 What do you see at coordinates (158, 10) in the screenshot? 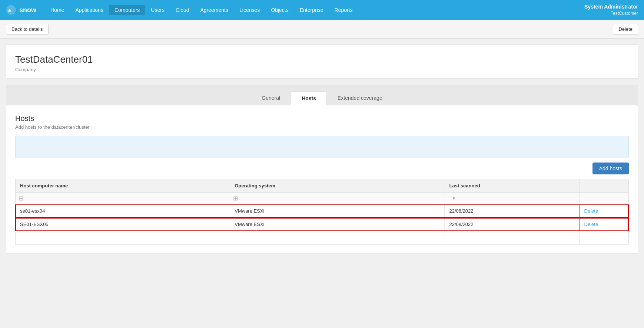
I see `nav-users: Users` at bounding box center [158, 10].